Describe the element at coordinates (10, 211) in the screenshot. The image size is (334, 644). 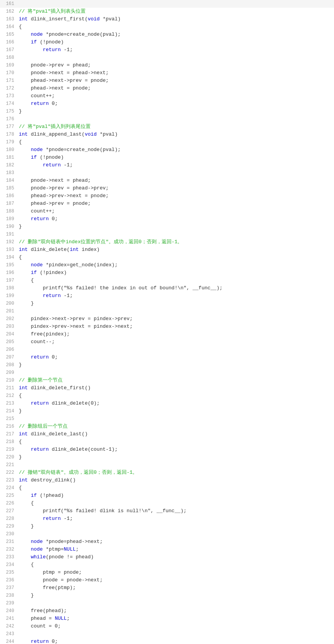
I see `line-number: 188` at that location.